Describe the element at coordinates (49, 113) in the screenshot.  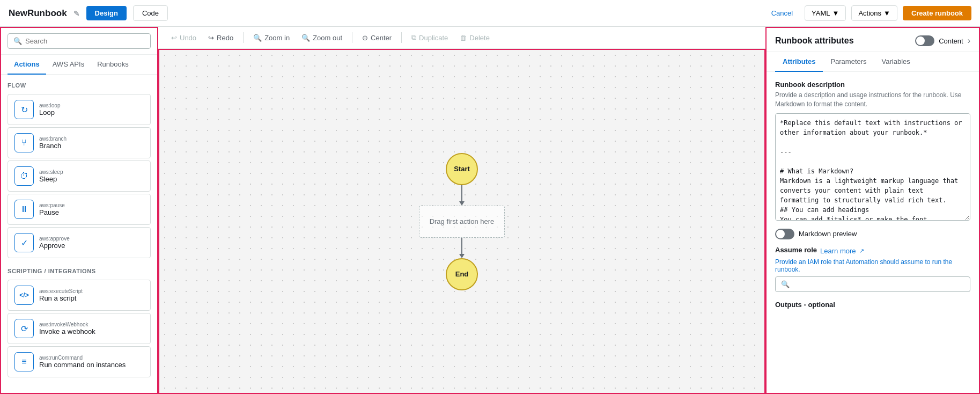
I see `loop-name: Loop` at that location.